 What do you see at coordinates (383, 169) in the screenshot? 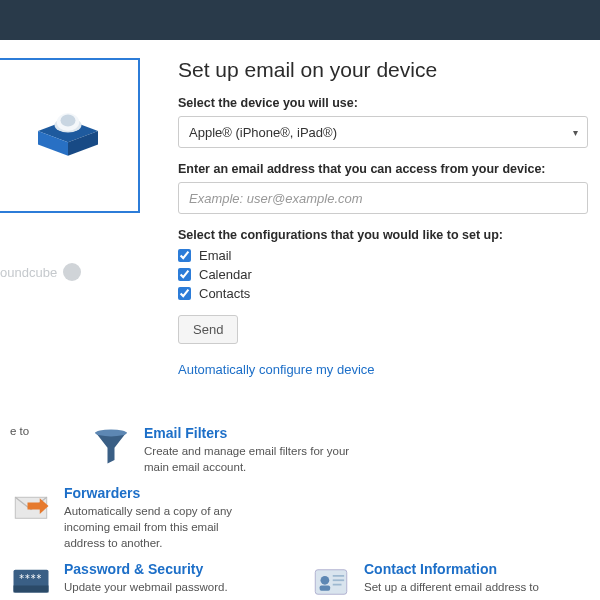
I see `address-label: Enter an email address that you can acce…` at bounding box center [383, 169].